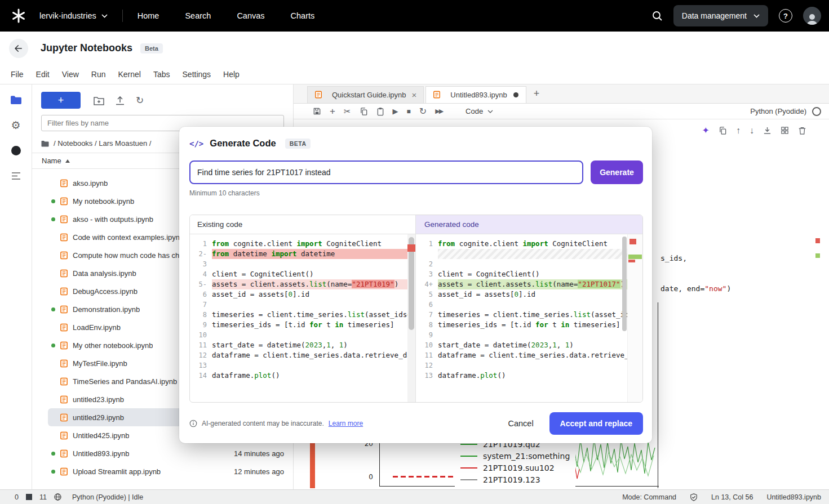 This screenshot has width=829, height=504. What do you see at coordinates (104, 202) in the screenshot?
I see `file-name: My notebook.ipynb` at bounding box center [104, 202].